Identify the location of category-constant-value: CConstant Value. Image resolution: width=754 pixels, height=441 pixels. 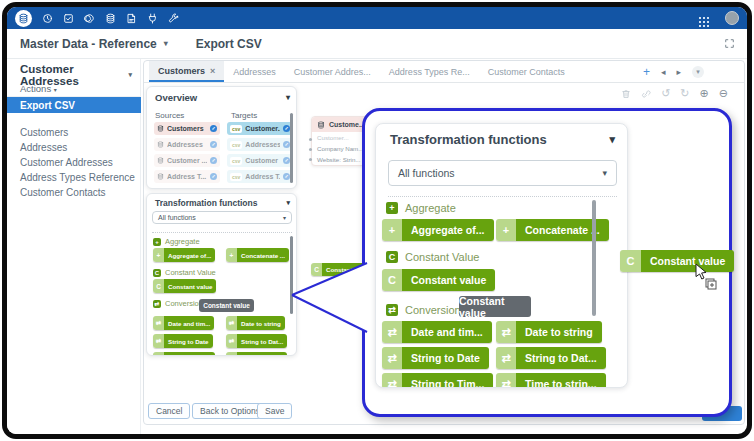
(432, 257).